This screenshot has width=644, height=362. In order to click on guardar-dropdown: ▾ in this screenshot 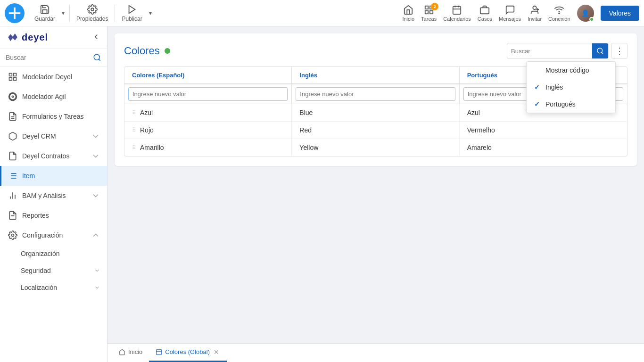, I will do `click(63, 13)`.